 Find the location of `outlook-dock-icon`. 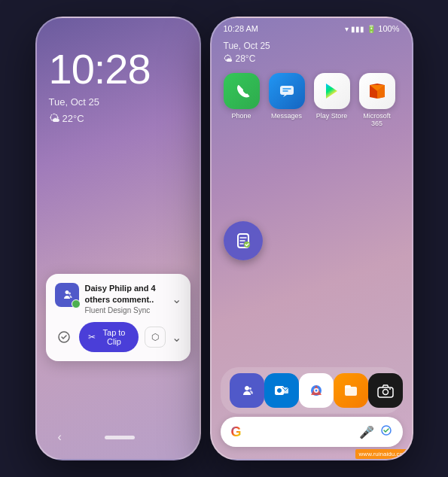

outlook-dock-icon is located at coordinates (282, 390).